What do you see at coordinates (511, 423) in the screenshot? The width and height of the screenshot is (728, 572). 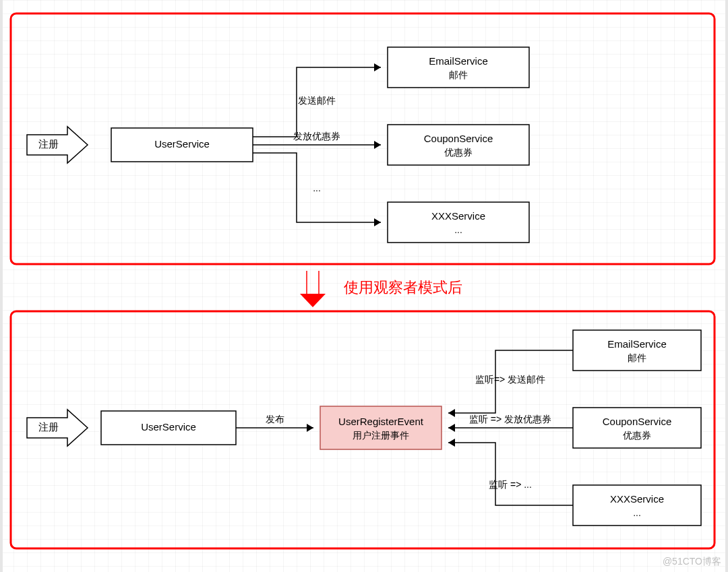 I see `edge-listen-coupon: 监听 => 发放优惠券` at bounding box center [511, 423].